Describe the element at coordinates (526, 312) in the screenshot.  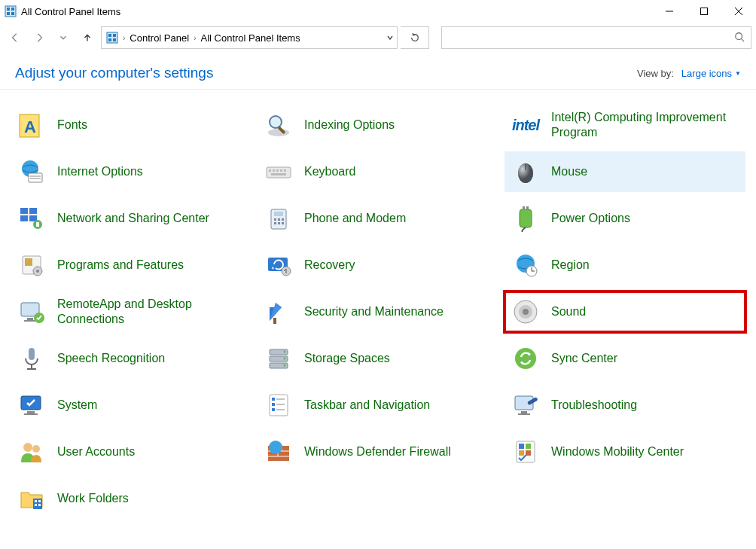
I see `sound-icon` at that location.